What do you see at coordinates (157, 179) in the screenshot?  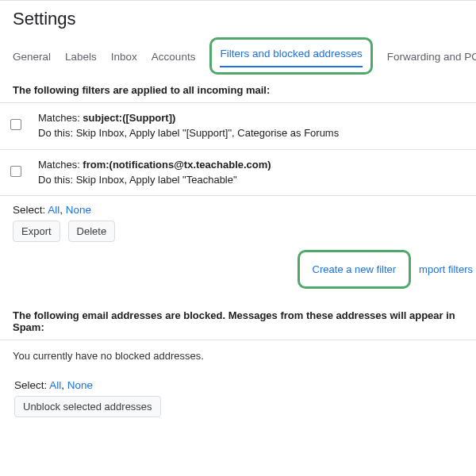 I see `action-value: Skip Inbox, Apply label "Teachable"` at bounding box center [157, 179].